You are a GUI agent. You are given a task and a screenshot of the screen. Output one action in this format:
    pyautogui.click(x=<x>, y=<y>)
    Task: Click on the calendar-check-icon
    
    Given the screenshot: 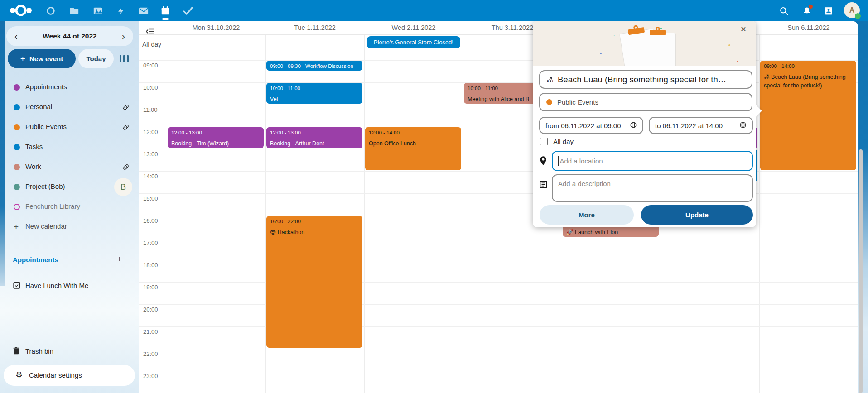 What is the action you would take?
    pyautogui.click(x=17, y=286)
    